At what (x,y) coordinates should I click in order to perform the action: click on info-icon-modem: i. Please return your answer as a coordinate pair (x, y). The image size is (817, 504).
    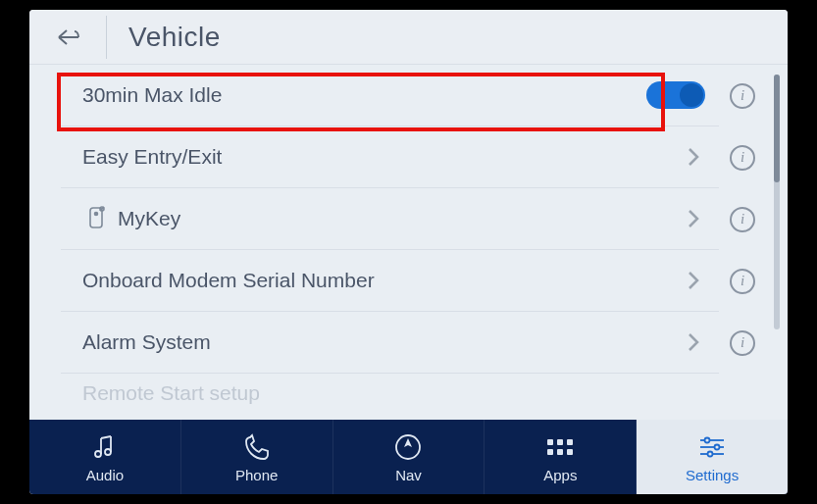
    Looking at the image, I should click on (742, 281).